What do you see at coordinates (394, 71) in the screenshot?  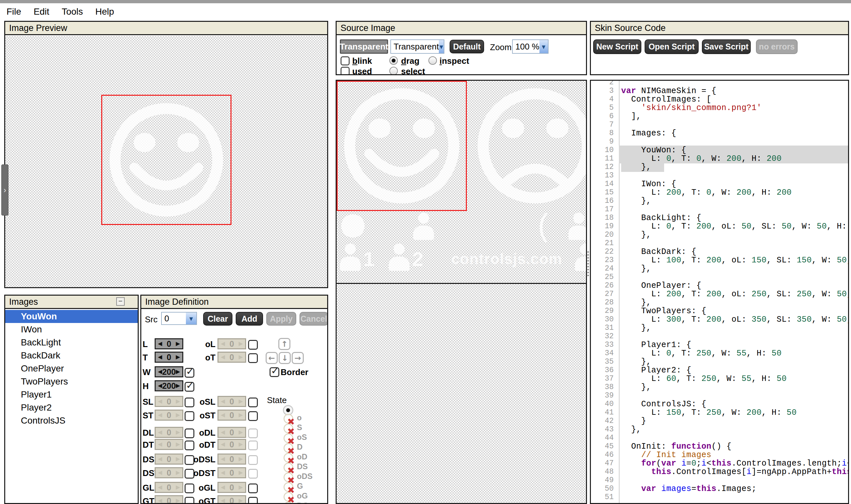 I see `select-radio` at bounding box center [394, 71].